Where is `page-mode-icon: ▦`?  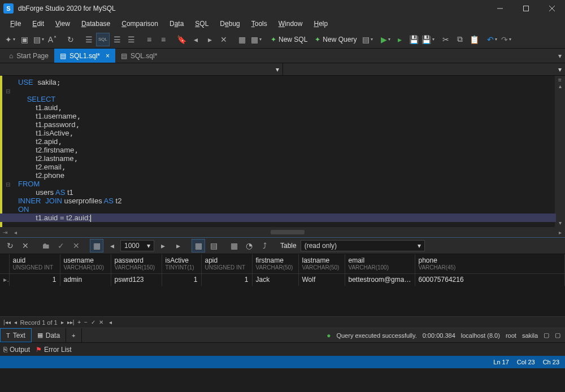
page-mode-icon: ▦ is located at coordinates (97, 246).